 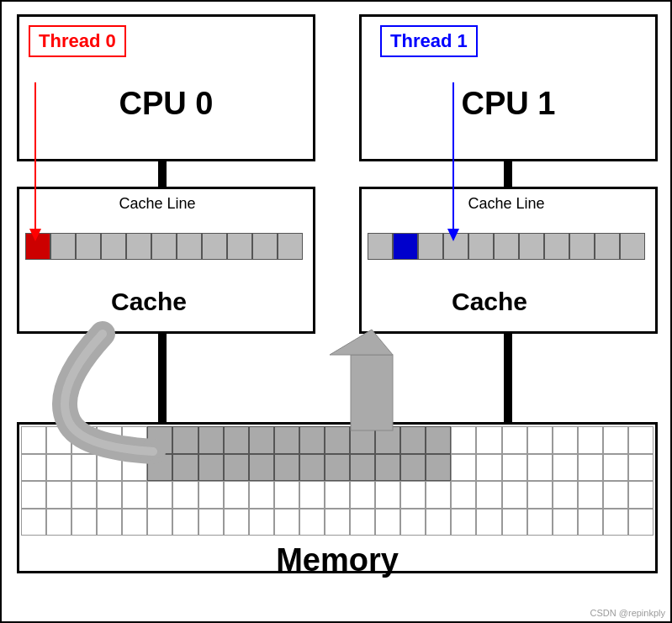 What do you see at coordinates (337, 560) in the screenshot?
I see `memory-text: Memory` at bounding box center [337, 560].